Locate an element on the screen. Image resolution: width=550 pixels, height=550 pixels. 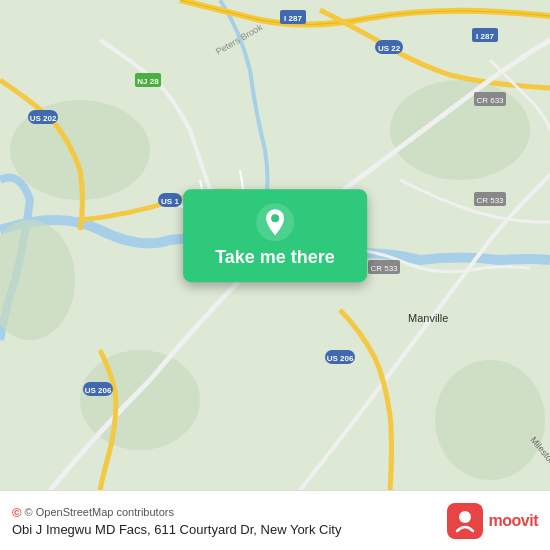
osm-credit: © © OpenStreetMap contributors is located at coordinates (176, 512).